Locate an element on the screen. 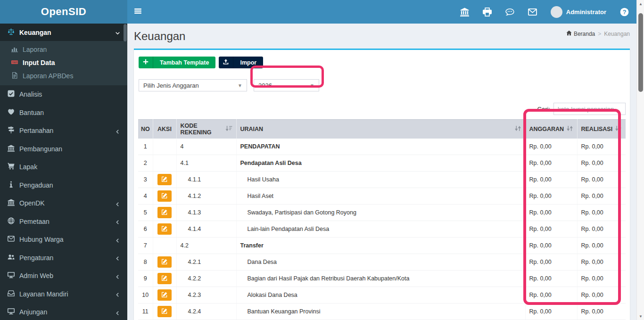 The image size is (644, 320). table-row: 5 4.1.3 Swadaya, Partisipasi dan Gotong … is located at coordinates (382, 213).